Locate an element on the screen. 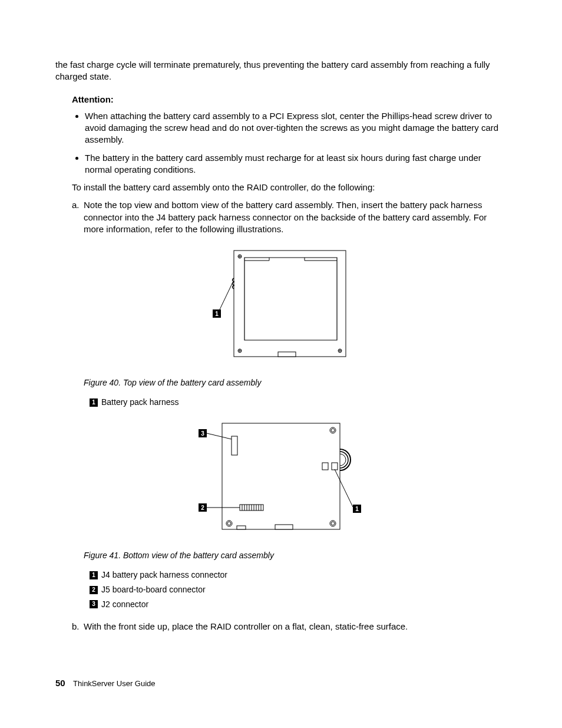 This screenshot has width=562, height=728. step-marker: a. is located at coordinates (78, 217).